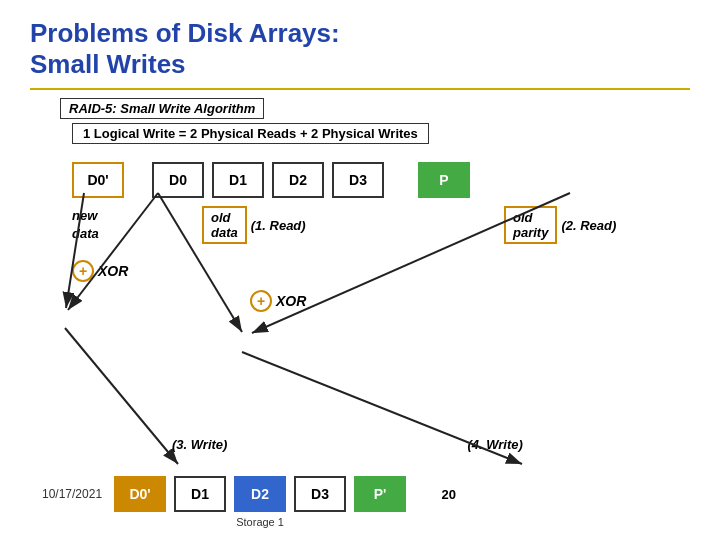 The height and width of the screenshot is (540, 720). What do you see at coordinates (261, 301) in the screenshot?
I see `xor2-circle: +` at bounding box center [261, 301].